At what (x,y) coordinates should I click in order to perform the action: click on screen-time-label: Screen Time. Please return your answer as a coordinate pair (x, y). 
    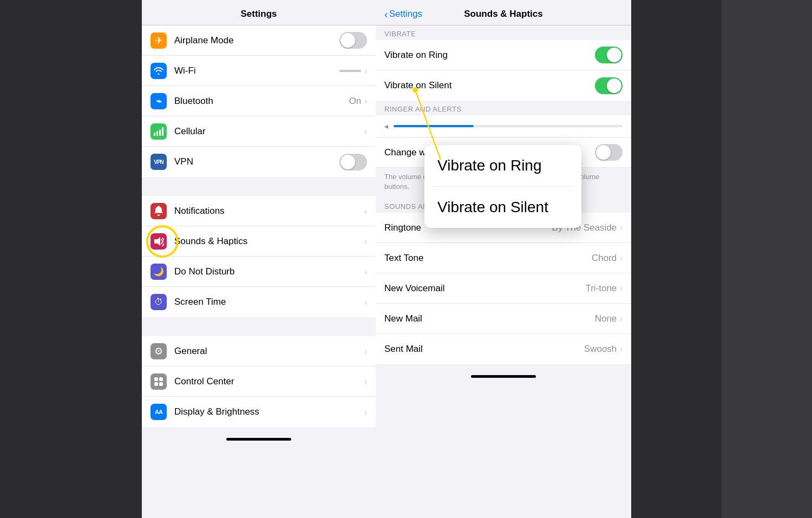
    Looking at the image, I should click on (270, 302).